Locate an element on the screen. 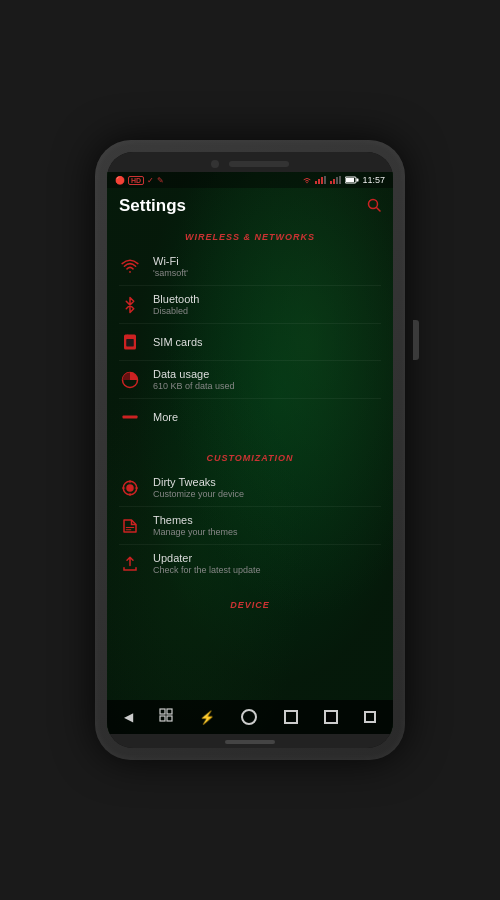 This screenshot has height=900, width=500. home-icon is located at coordinates (166, 715).